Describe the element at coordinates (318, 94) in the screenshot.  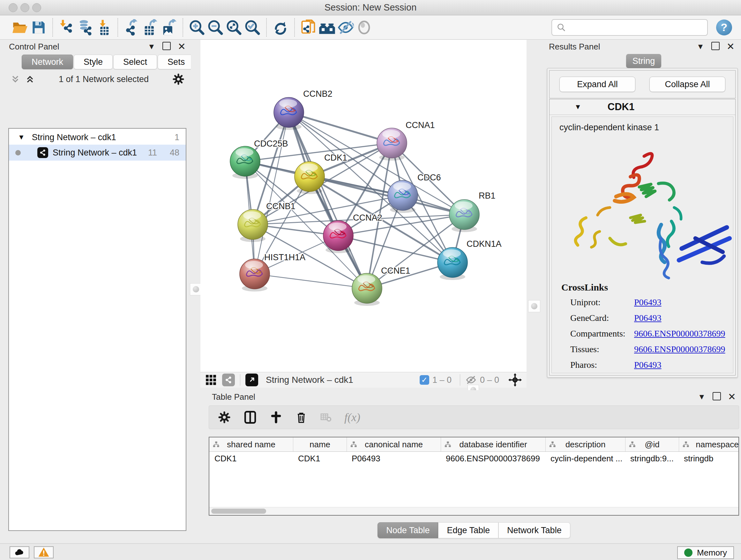
I see `node-label: CCNB2` at that location.